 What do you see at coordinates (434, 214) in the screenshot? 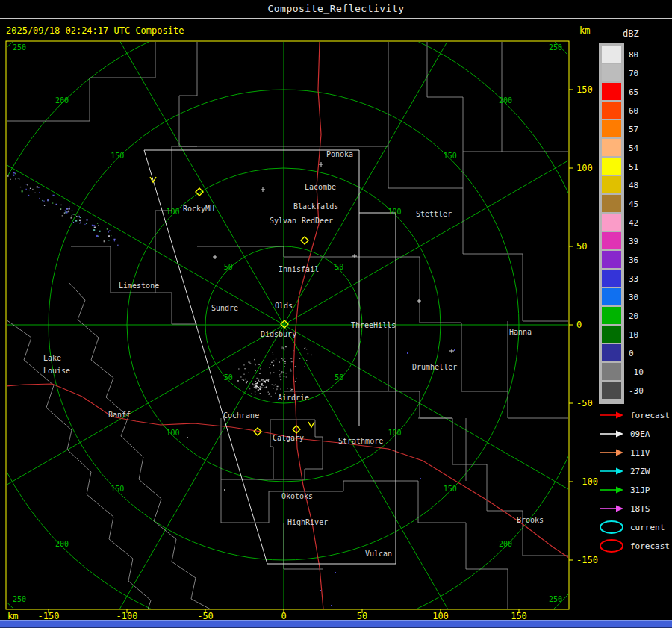
I see `city-label: Stettler` at bounding box center [434, 214].